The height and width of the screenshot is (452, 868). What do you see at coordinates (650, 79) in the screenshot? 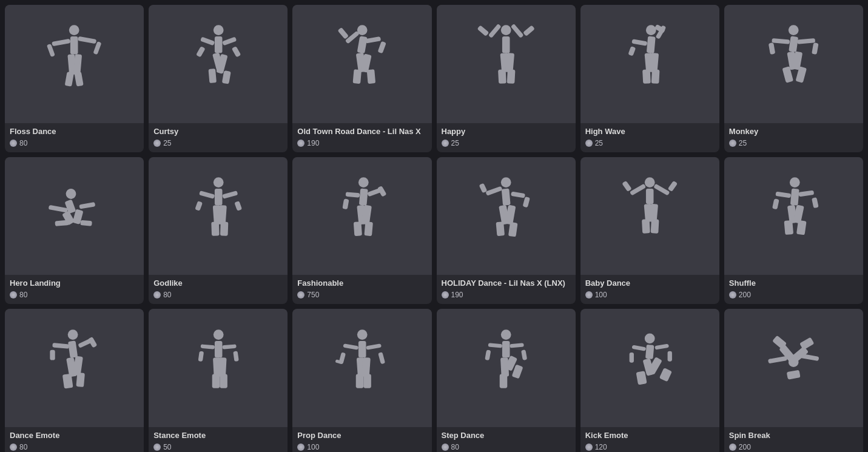
I see `list-item: High Wave 25` at bounding box center [650, 79].